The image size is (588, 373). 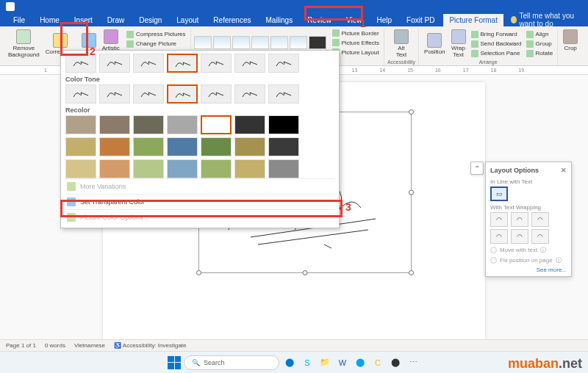 I want to click on move-with-text-radio: Move with text ⓘ, so click(x=528, y=250).